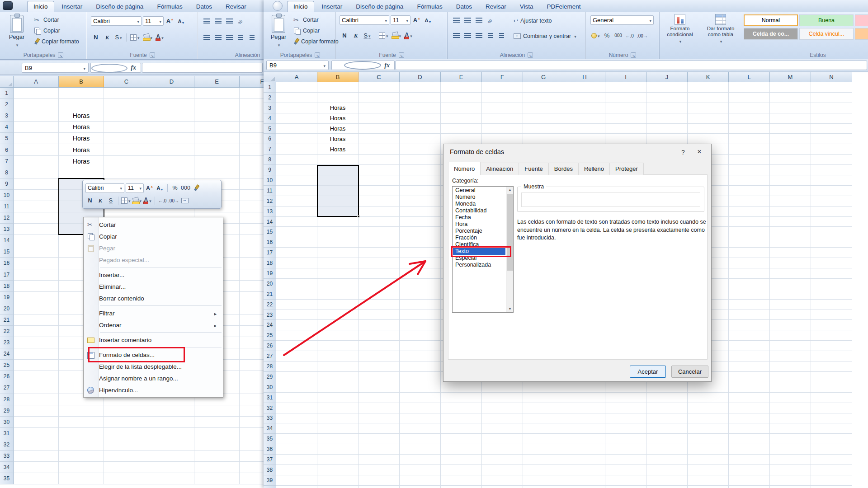  What do you see at coordinates (750, 181) in the screenshot?
I see `cell-L10` at bounding box center [750, 181].